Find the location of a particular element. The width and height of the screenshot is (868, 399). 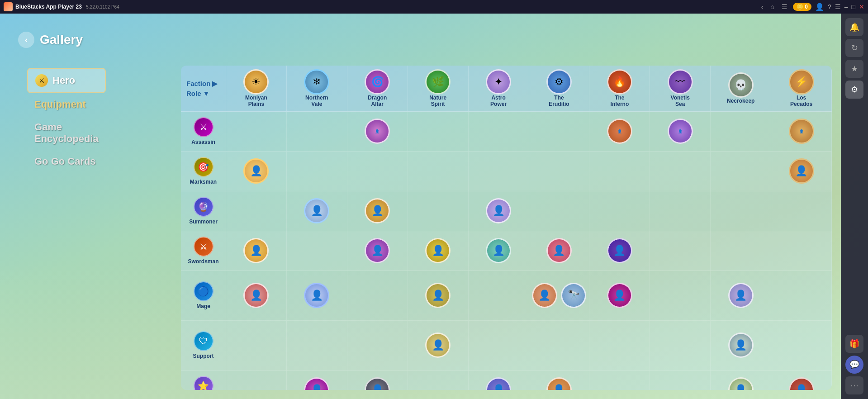

sidebar-more-icon: ⋯ is located at coordinates (854, 385).